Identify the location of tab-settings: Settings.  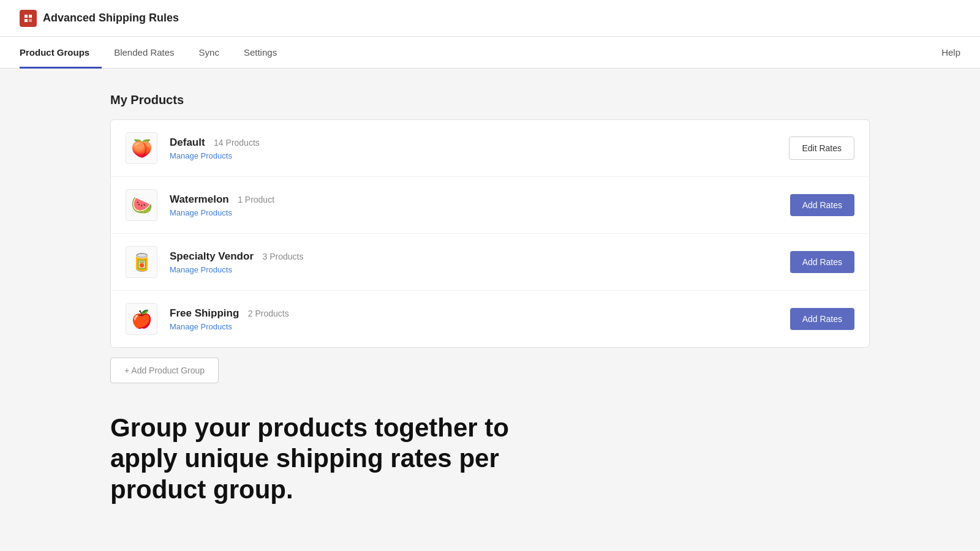
(260, 53).